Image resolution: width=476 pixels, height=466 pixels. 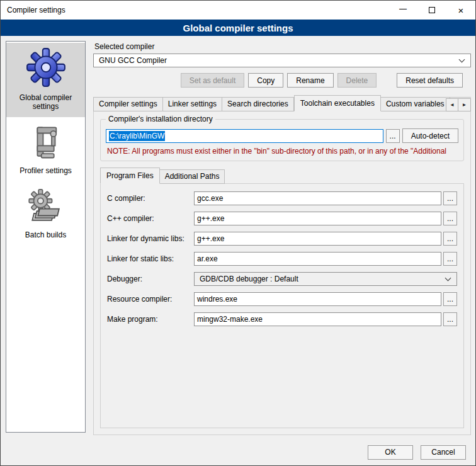 What do you see at coordinates (244, 136) in the screenshot?
I see `installation-directory-input: C:\raylib\MinGW` at bounding box center [244, 136].